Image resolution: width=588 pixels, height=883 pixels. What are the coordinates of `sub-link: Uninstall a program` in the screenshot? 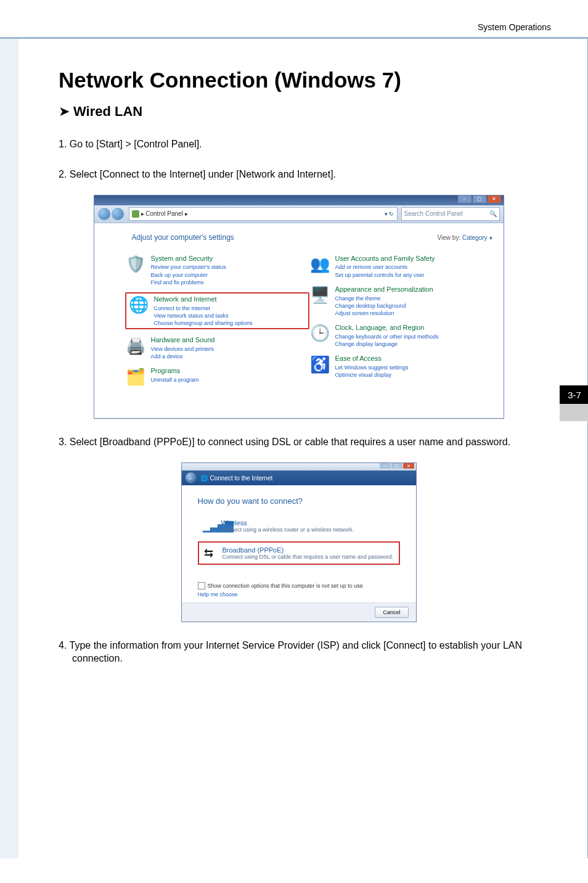 It's located at (175, 380).